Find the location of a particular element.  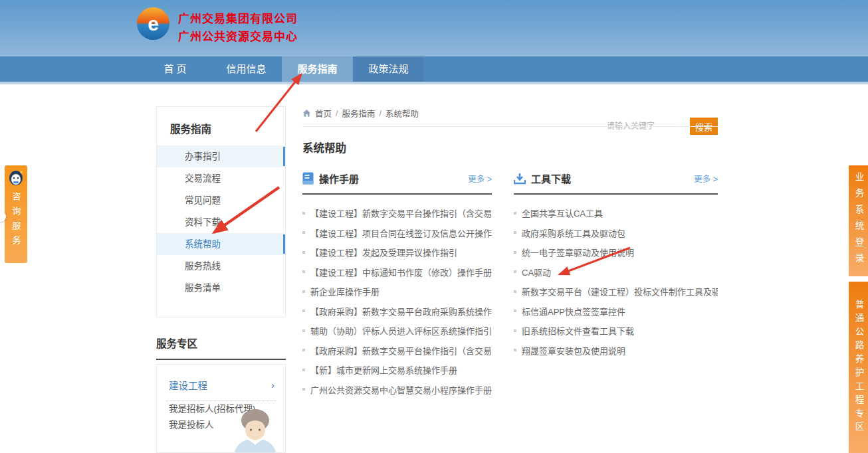

list-item: 标信通APP快点签签章控件 is located at coordinates (615, 312).